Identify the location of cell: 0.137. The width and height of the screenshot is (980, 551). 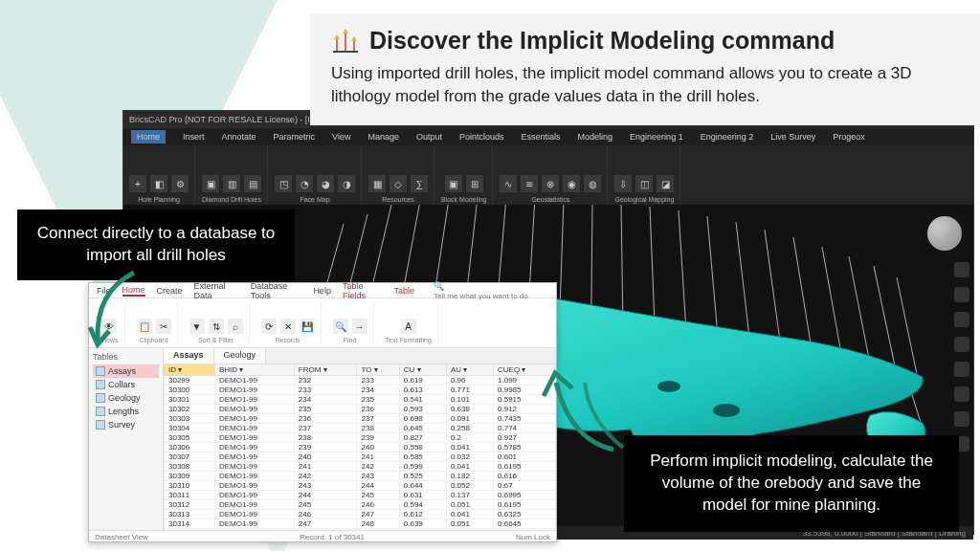
(469, 496).